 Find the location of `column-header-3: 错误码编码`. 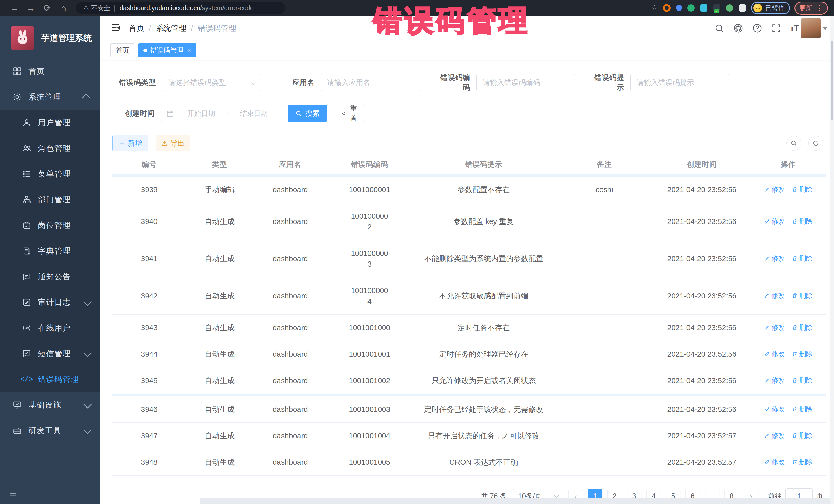

column-header-3: 错误码编码 is located at coordinates (370, 165).